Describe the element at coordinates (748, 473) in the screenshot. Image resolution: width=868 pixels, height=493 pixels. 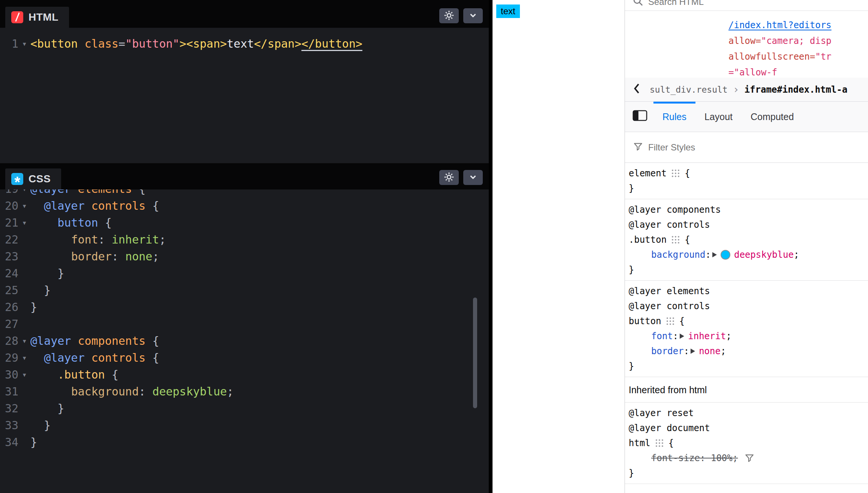
I see `close-brace-line: }` at that location.